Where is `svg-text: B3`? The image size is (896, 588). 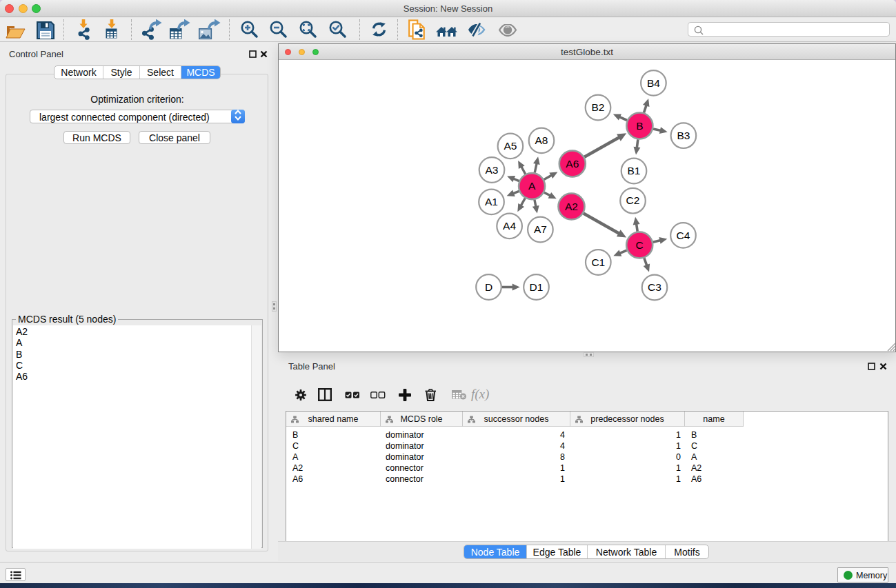
svg-text: B3 is located at coordinates (683, 135).